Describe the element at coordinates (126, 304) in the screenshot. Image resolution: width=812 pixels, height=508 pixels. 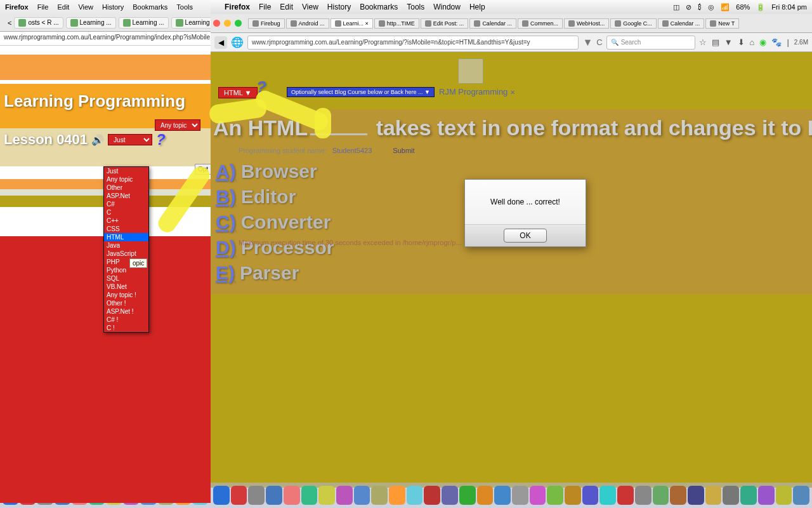
I see `dropdown-item: Other !` at that location.